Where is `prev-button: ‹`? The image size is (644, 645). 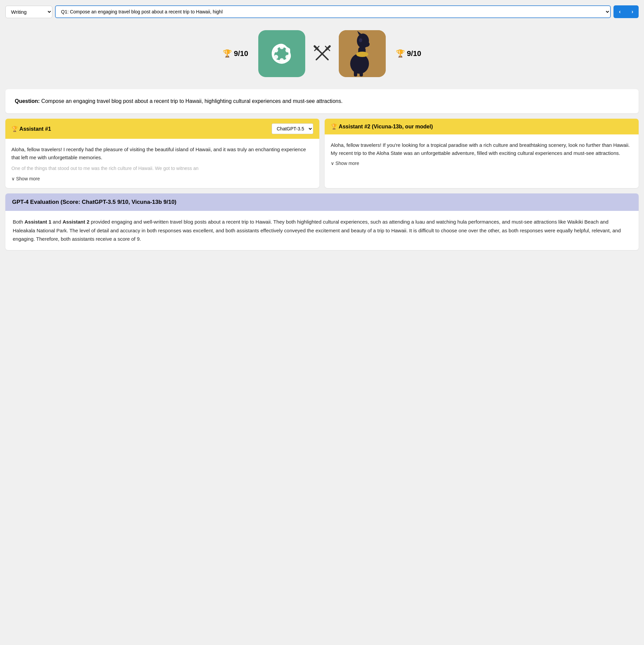 prev-button: ‹ is located at coordinates (620, 12).